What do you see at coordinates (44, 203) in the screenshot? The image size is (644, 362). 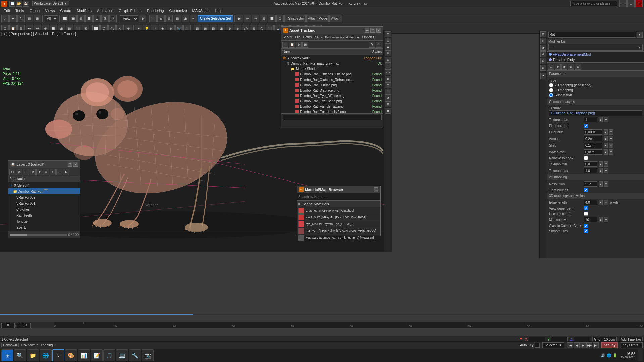 I see `layer-item-vrayfur001: VRayFur001` at bounding box center [44, 203].